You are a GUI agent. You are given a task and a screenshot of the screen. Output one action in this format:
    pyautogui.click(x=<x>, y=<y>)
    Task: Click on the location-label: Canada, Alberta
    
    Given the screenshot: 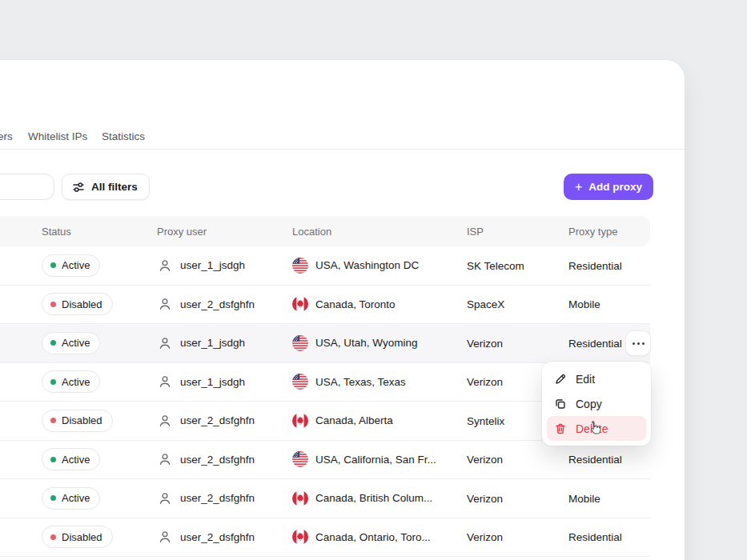 What is the action you would take?
    pyautogui.click(x=354, y=421)
    